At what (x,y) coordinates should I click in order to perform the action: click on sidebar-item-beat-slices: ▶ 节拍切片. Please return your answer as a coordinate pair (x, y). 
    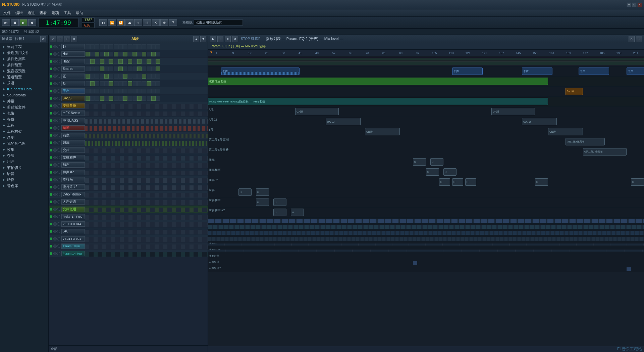
    Looking at the image, I should click on (24, 168).